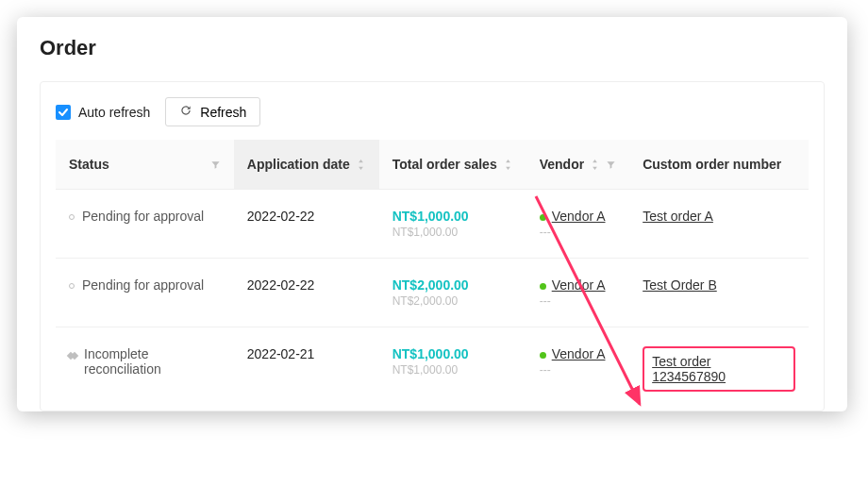 The height and width of the screenshot is (503, 868). Describe the element at coordinates (432, 48) in the screenshot. I see `page-title: Order` at that location.